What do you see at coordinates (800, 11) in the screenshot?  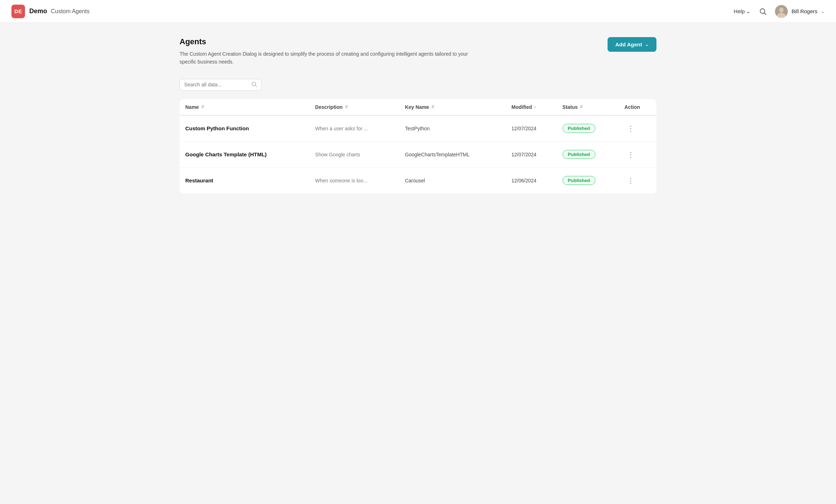 I see `user-info: Bill Rogers ⌄` at bounding box center [800, 11].